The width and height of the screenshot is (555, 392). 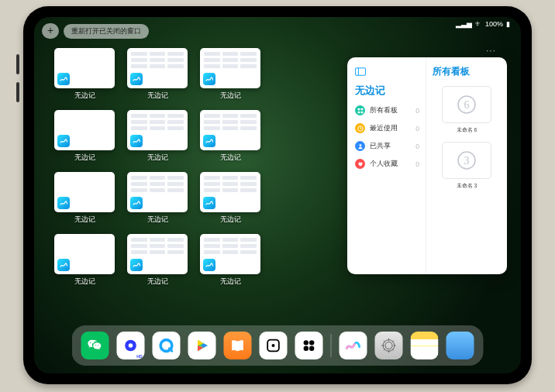 What do you see at coordinates (274, 346) in the screenshot?
I see `dock-app-dice` at bounding box center [274, 346].